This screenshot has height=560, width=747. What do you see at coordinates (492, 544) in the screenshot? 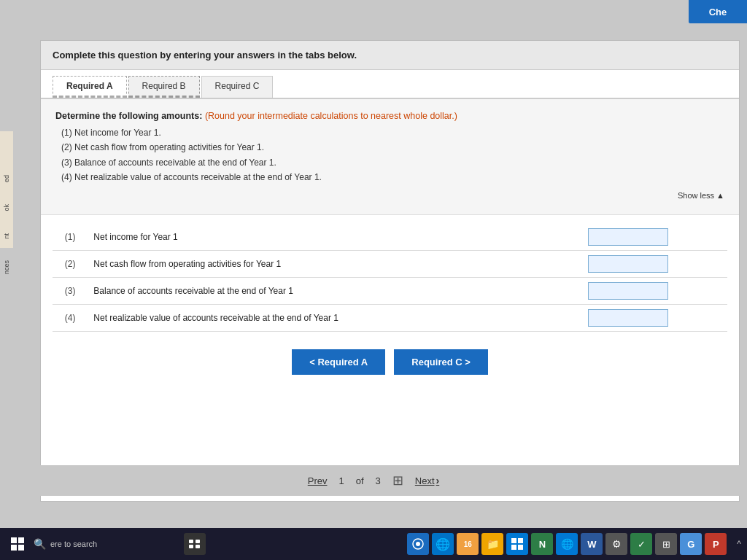
I see `folder-icon: 📁` at bounding box center [492, 544].